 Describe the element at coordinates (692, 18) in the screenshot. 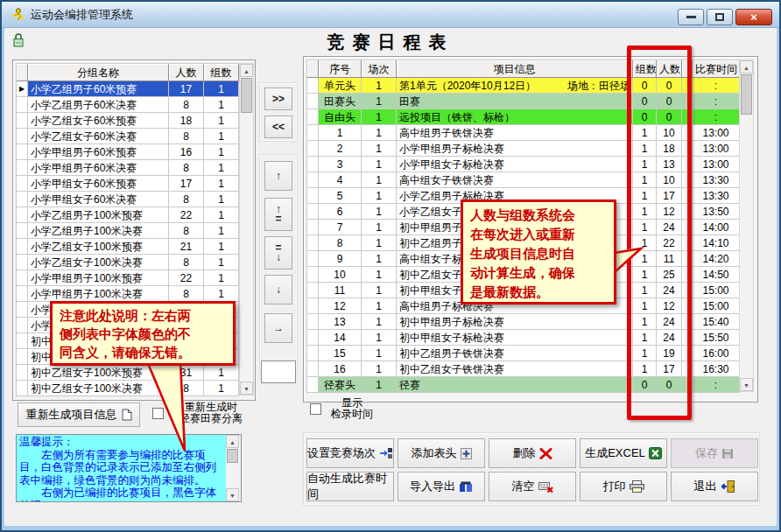

I see `minimize-icon` at that location.